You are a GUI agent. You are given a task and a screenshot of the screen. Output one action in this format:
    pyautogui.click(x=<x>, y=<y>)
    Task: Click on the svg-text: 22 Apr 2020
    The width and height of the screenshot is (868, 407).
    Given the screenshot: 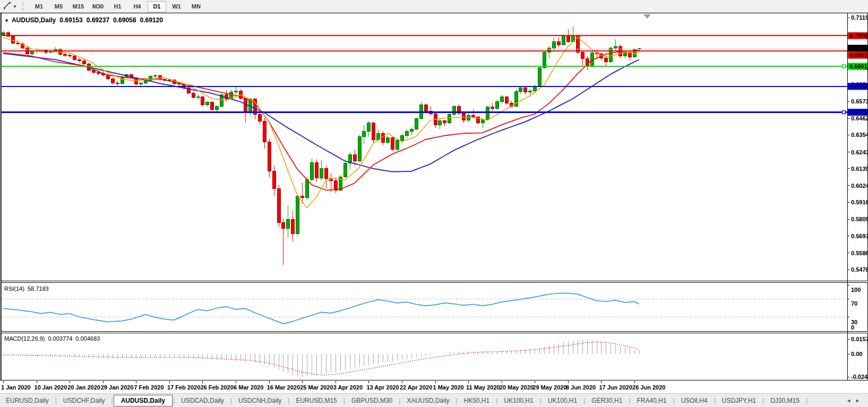 What is the action you would take?
    pyautogui.click(x=416, y=387)
    